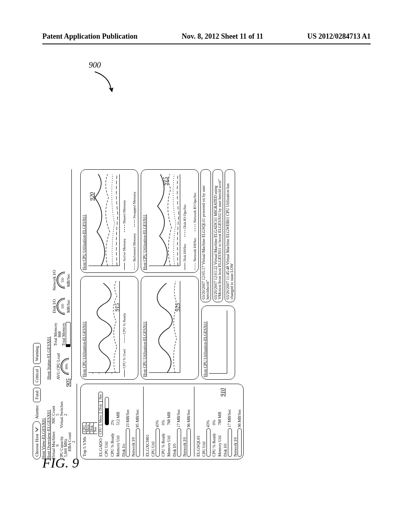 The image size is (413, 532). I want to click on tab-net: Net, so click(95, 428).